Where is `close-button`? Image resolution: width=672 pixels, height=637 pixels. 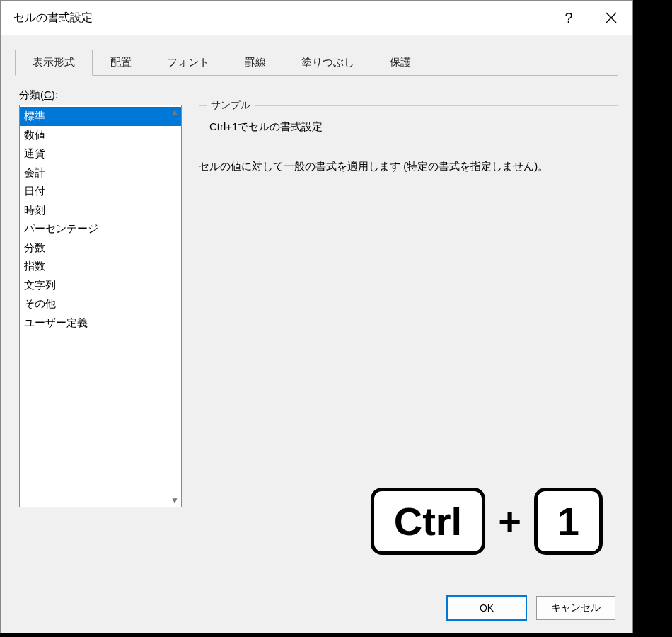 close-button is located at coordinates (611, 18).